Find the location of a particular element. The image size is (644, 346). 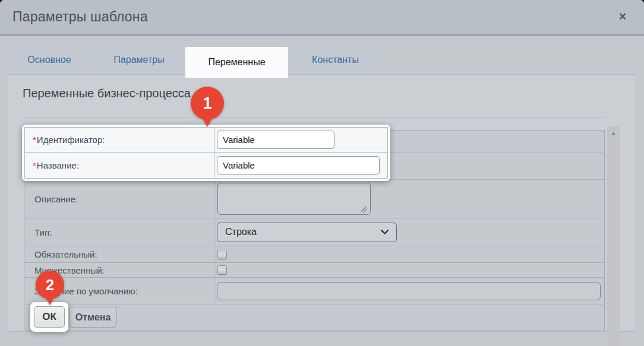

callout-highlight-fields: * Идентификатор: * Название: is located at coordinates (206, 153).